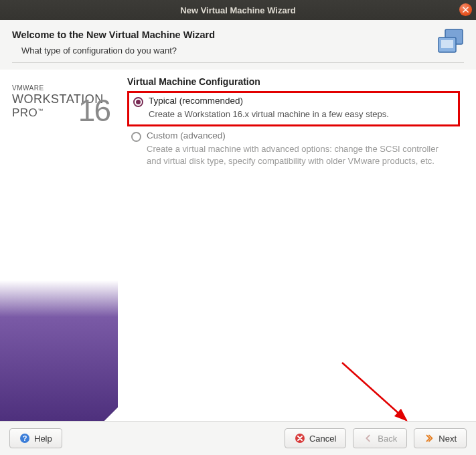 The width and height of the screenshot is (476, 455). What do you see at coordinates (466, 9) in the screenshot?
I see `close-button` at bounding box center [466, 9].